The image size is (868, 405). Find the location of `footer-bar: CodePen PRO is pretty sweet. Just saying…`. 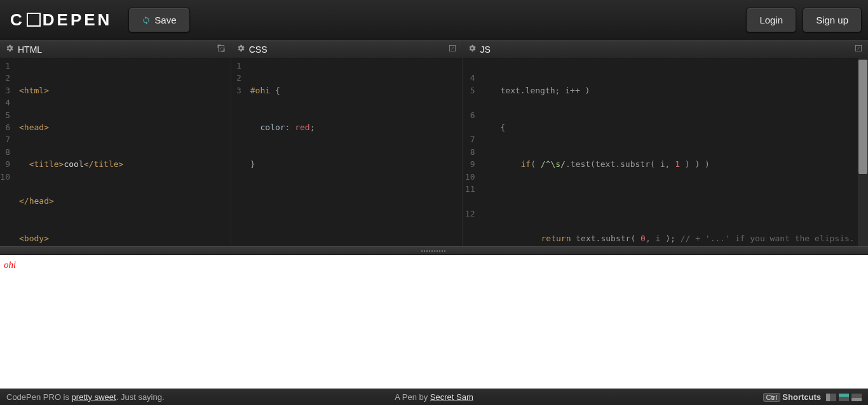

footer-bar: CodePen PRO is pretty sweet. Just saying… is located at coordinates (434, 397).